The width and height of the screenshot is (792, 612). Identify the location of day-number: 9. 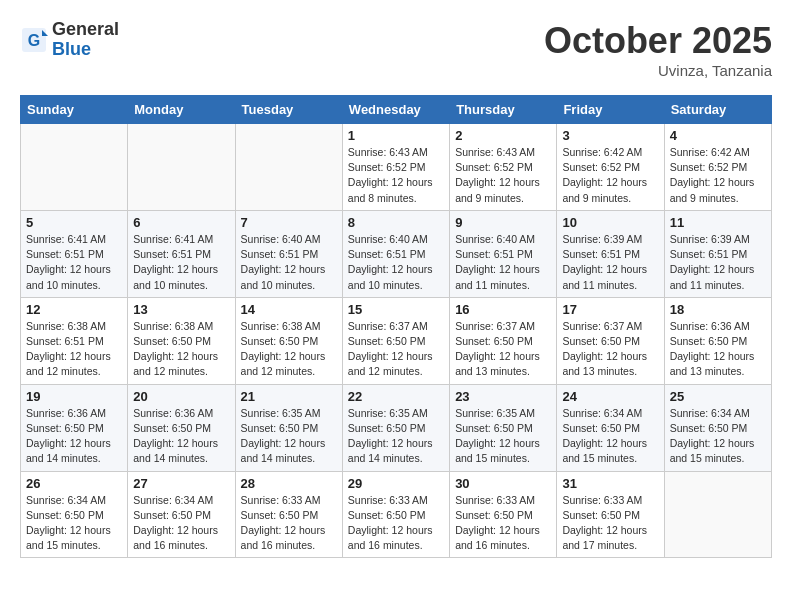
(503, 222).